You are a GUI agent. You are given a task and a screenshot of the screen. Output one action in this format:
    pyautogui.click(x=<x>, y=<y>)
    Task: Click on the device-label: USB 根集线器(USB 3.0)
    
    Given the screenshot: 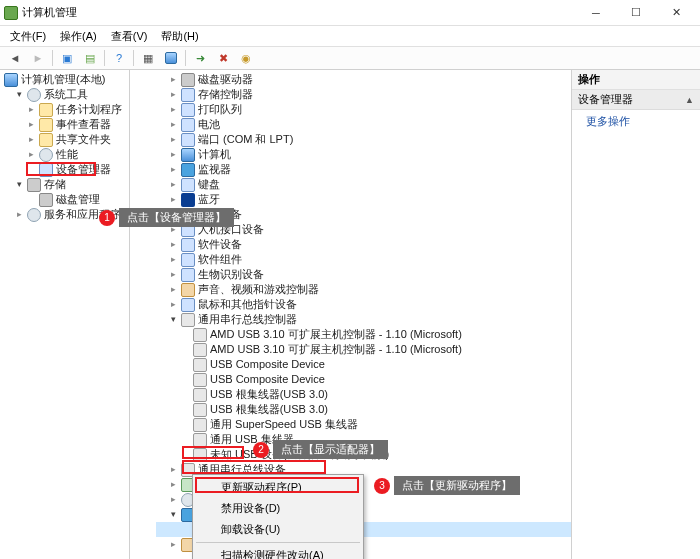 What is the action you would take?
    pyautogui.click(x=269, y=394)
    